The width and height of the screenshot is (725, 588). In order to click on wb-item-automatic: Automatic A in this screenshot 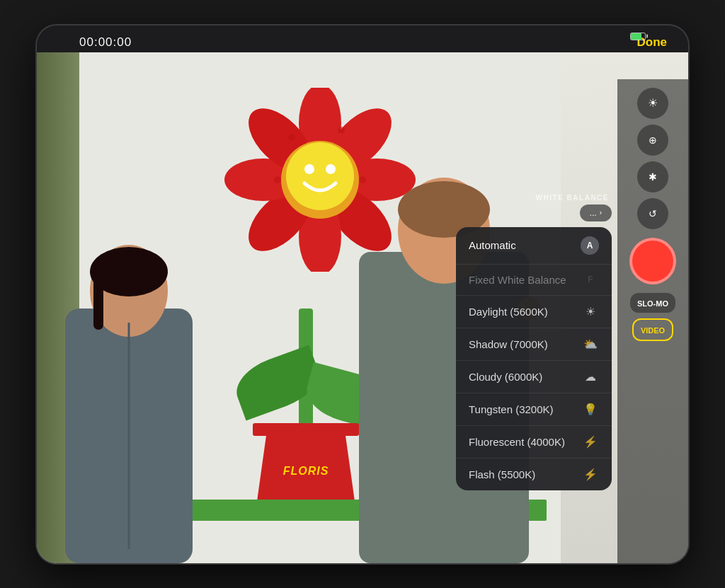, I will do `click(534, 246)`.